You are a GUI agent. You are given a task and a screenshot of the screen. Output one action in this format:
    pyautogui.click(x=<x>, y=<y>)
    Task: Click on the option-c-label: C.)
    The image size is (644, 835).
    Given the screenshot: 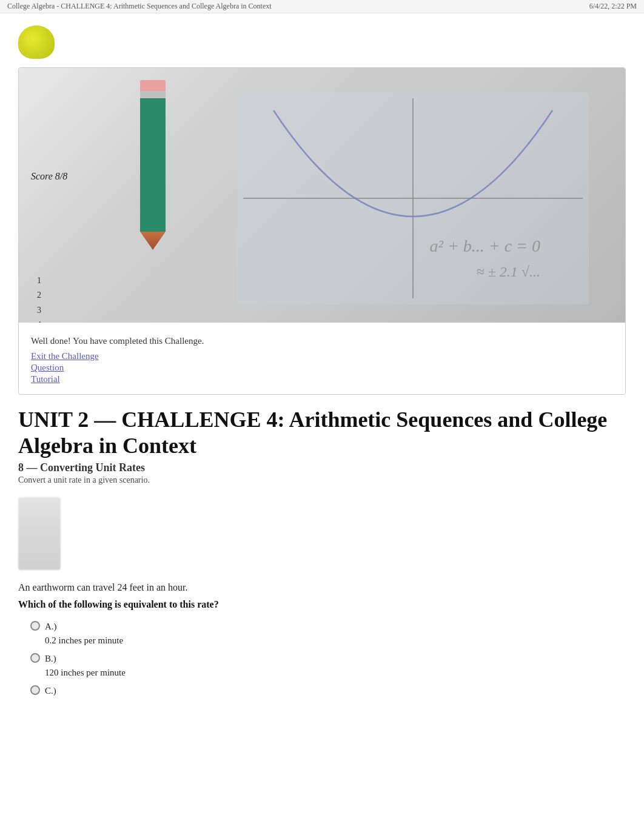 What is the action you would take?
    pyautogui.click(x=51, y=691)
    